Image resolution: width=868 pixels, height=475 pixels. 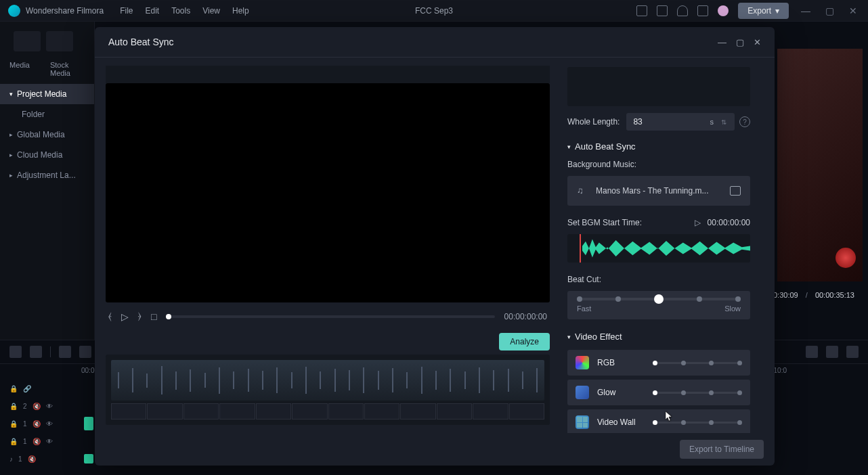 What do you see at coordinates (27, 388) in the screenshot?
I see `link-icon: 🔗` at bounding box center [27, 388].